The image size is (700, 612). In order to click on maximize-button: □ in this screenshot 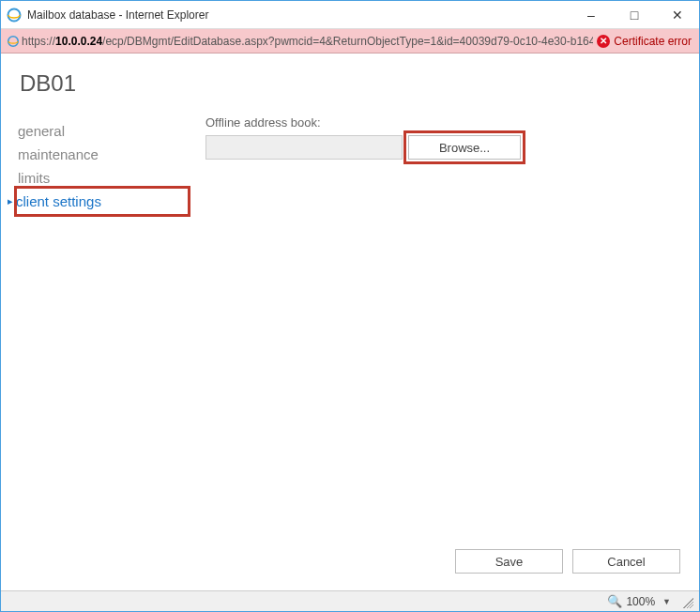, I will do `click(634, 15)`.